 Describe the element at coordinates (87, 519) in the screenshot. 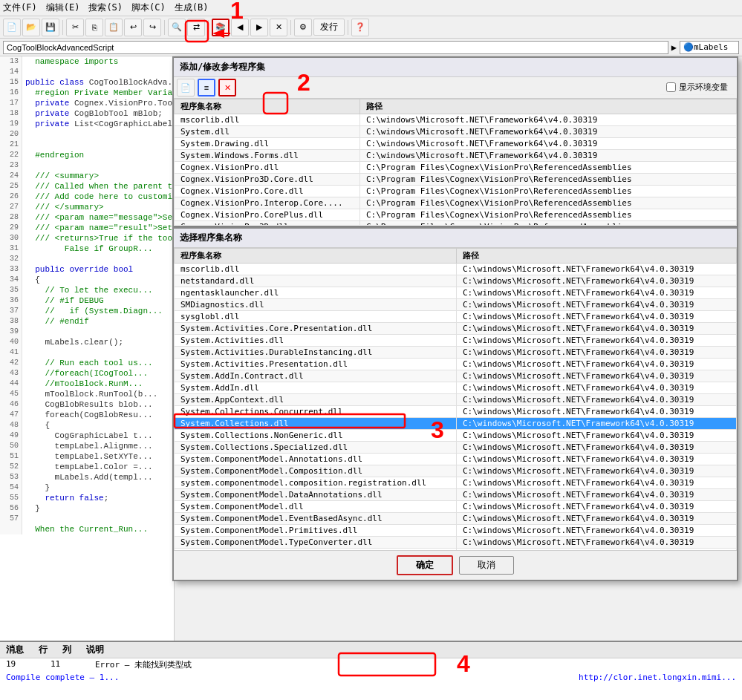

I see `code-line-57: 57` at that location.